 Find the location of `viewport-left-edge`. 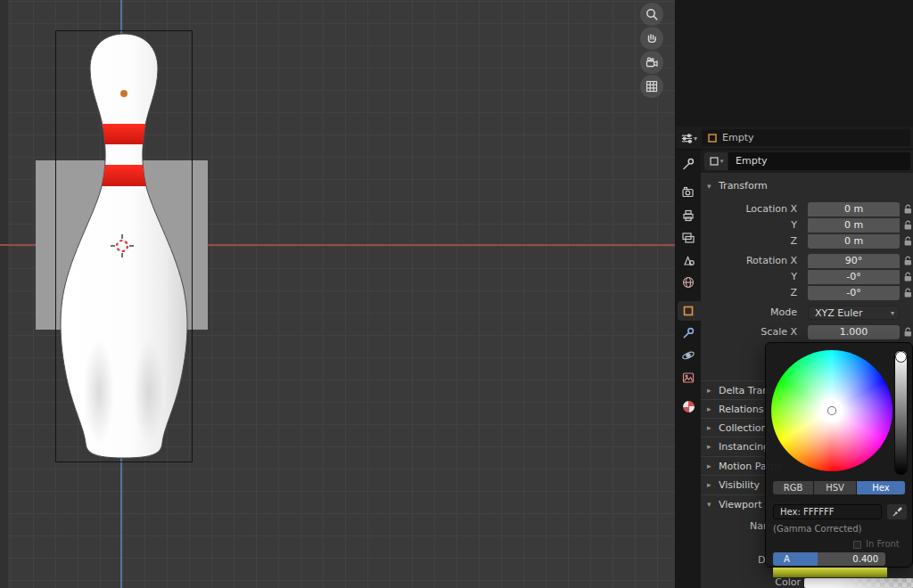

viewport-left-edge is located at coordinates (4, 294).